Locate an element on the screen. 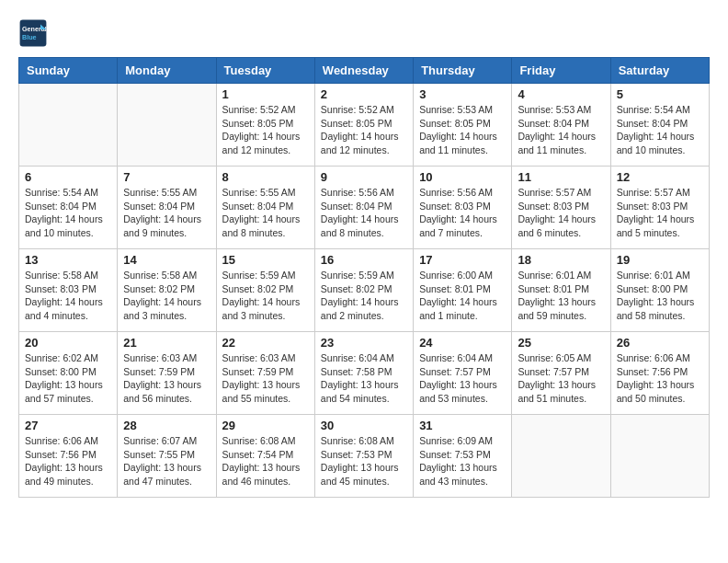 This screenshot has width=728, height=563. calendar-cell: 21 Sunrise: 6:03 AM Sunset: 7:59 PM Dayl… is located at coordinates (167, 373).